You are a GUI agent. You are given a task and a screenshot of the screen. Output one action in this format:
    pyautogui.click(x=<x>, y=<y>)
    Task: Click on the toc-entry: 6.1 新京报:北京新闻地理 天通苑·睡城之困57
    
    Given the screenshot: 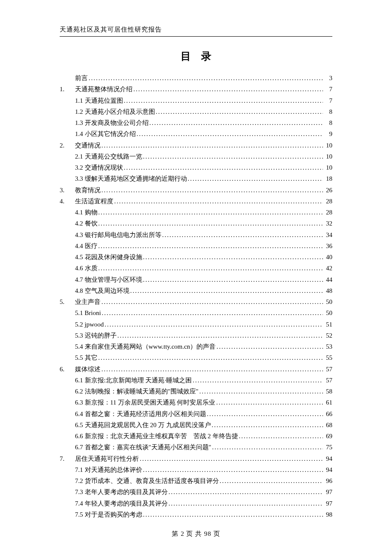 What is the action you would take?
    pyautogui.click(x=196, y=380)
    